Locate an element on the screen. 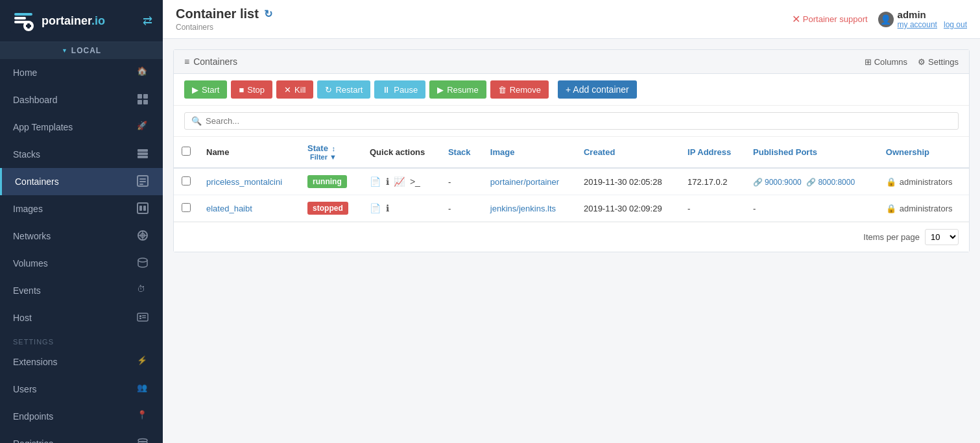 The height and width of the screenshot is (443, 980). filter-label: Filter ▼ is located at coordinates (332, 157).